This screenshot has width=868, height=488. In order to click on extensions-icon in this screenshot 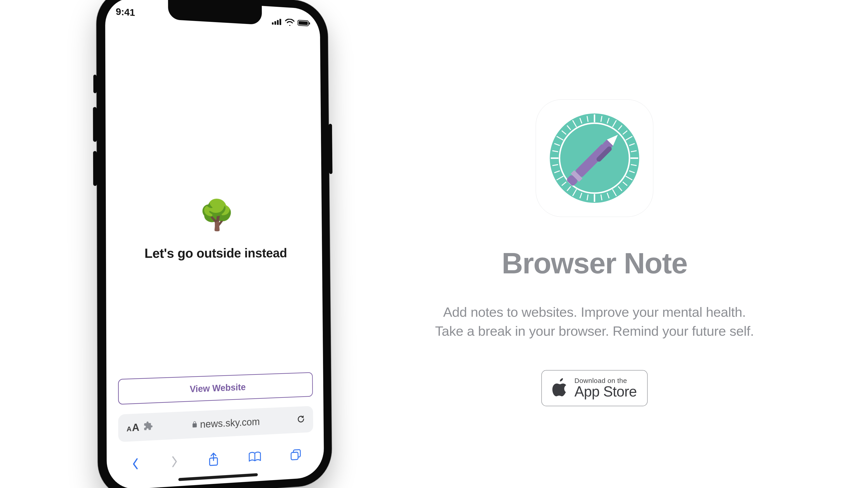, I will do `click(148, 427)`.